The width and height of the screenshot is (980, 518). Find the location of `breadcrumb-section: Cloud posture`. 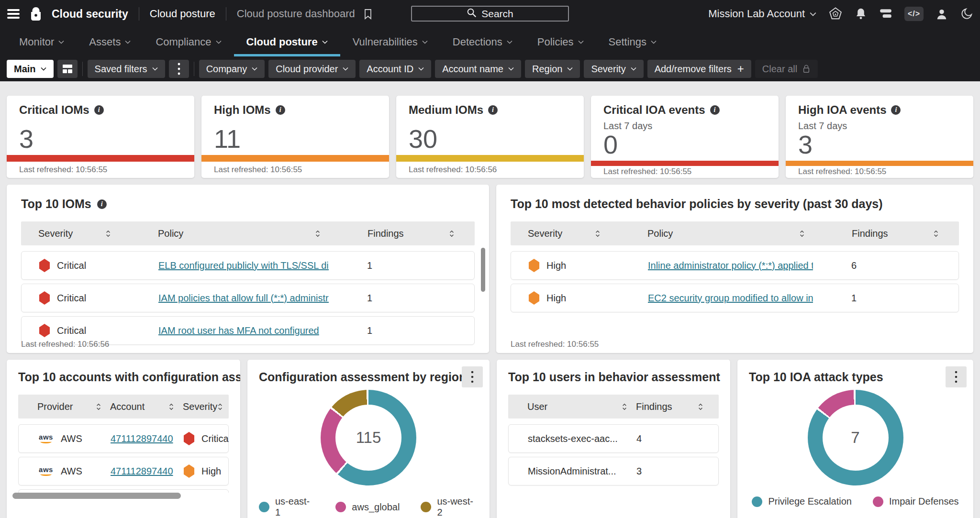

breadcrumb-section: Cloud posture is located at coordinates (183, 14).